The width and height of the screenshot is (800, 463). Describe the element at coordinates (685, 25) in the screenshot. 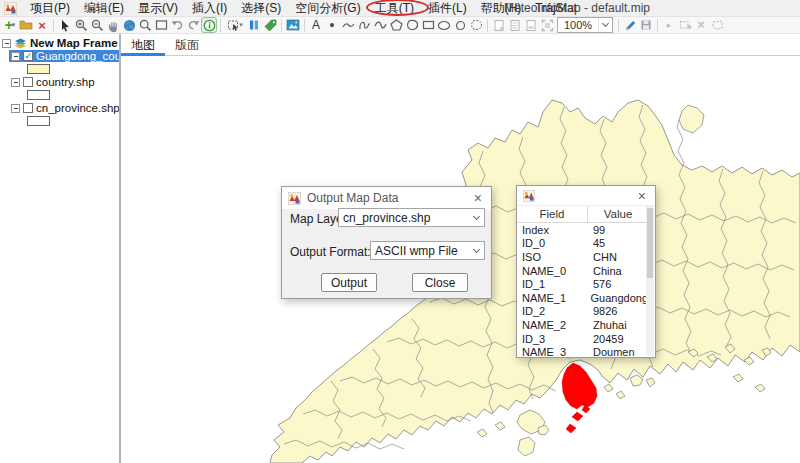

I see `add-feature-icon` at that location.